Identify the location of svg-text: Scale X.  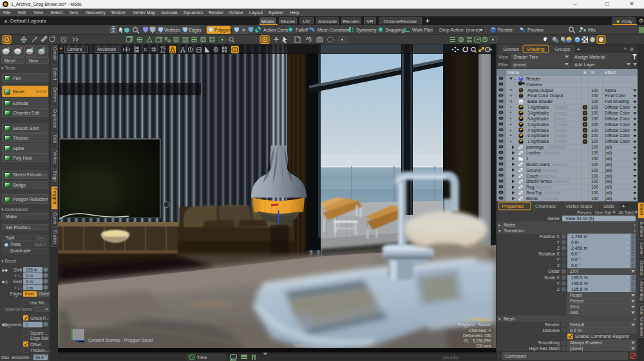
(552, 278).